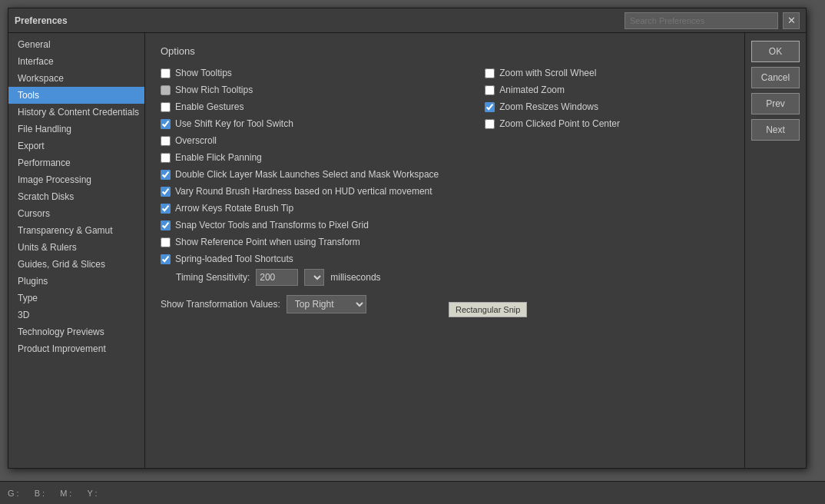 The image size is (825, 504). What do you see at coordinates (41, 21) in the screenshot?
I see `dialog-title: Preferences` at bounding box center [41, 21].